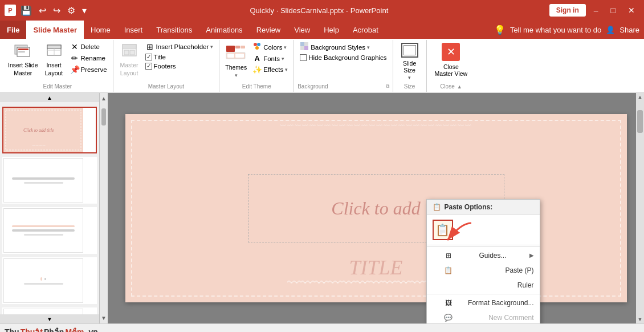 The height and width of the screenshot is (332, 644). What do you see at coordinates (104, 98) in the screenshot?
I see `scrollbar-up-arrow: ▲` at bounding box center [104, 98].